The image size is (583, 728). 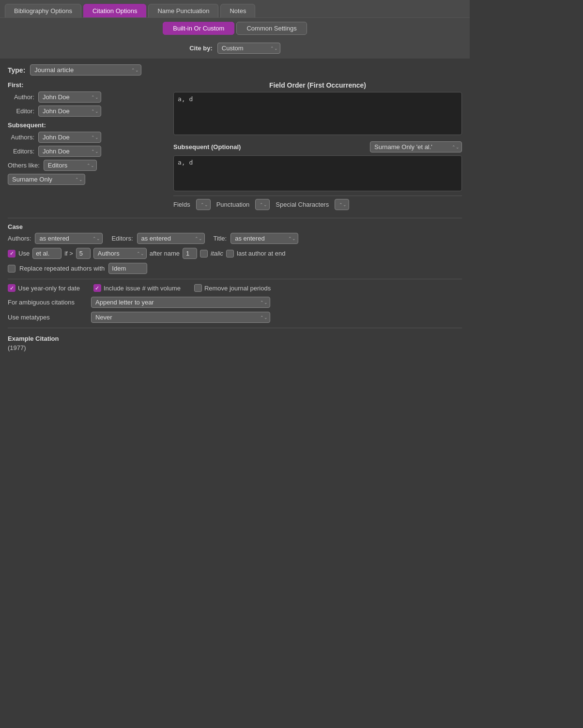 I want to click on tab-citation: Citation Options, so click(x=115, y=11).